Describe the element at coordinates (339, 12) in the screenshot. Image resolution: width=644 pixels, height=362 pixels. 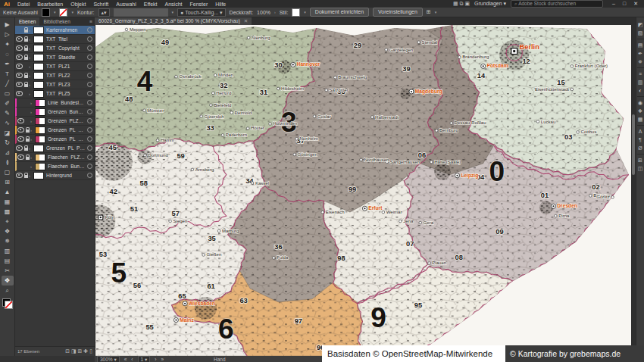
I see `document-setup-button: Dokument einrichten` at that location.